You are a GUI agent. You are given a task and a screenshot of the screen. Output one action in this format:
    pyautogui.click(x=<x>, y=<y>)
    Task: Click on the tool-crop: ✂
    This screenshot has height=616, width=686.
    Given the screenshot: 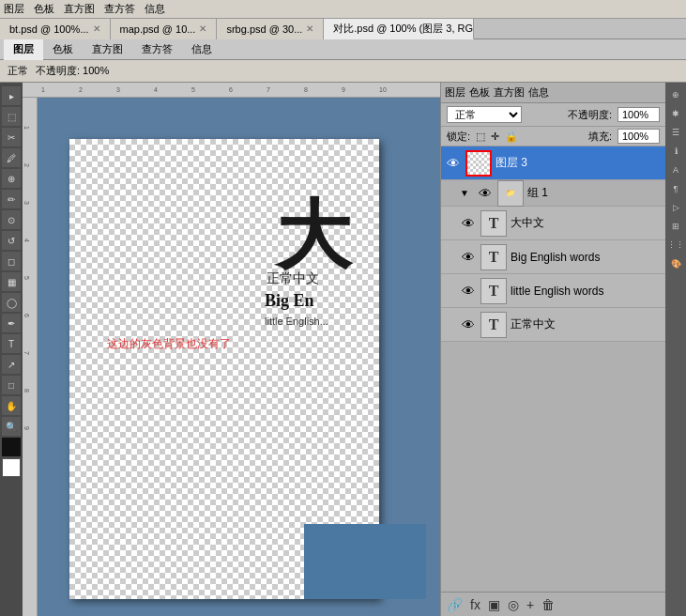 What is the action you would take?
    pyautogui.click(x=11, y=137)
    